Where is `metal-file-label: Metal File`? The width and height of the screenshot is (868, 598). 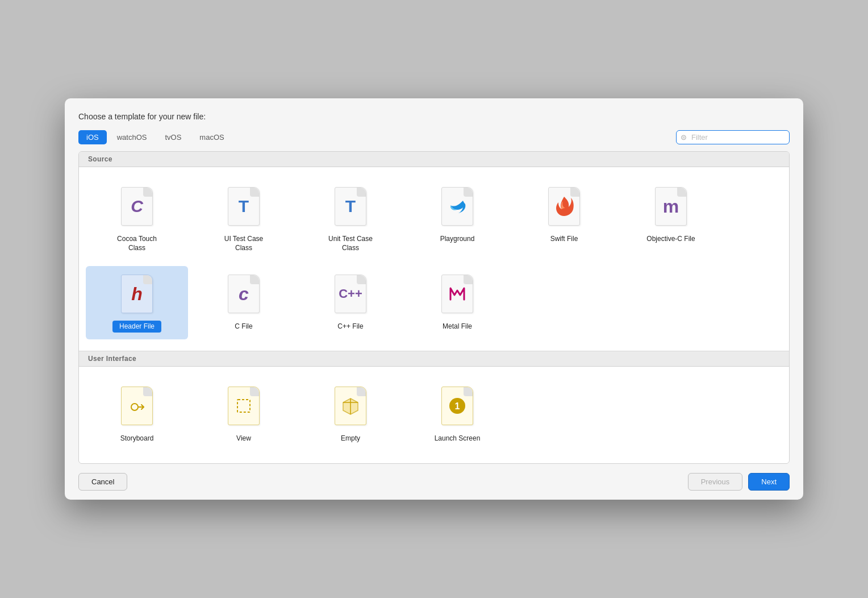
metal-file-label: Metal File is located at coordinates (457, 327).